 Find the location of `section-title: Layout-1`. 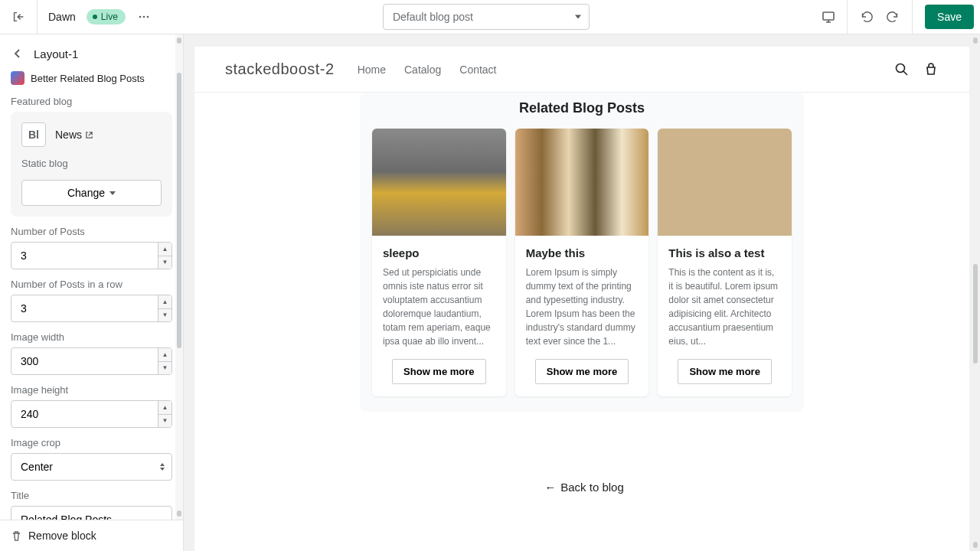

section-title: Layout-1 is located at coordinates (56, 54).